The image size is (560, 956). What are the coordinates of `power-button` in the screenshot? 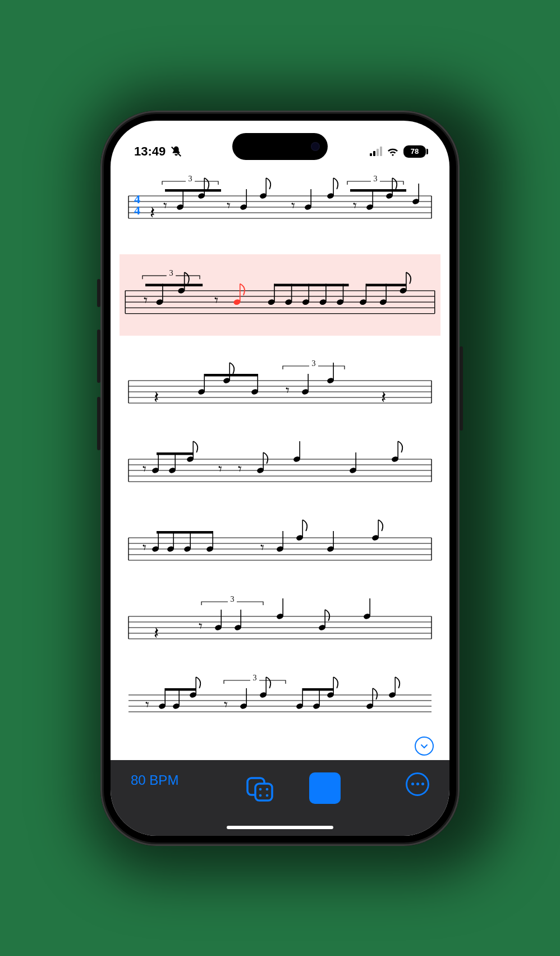 It's located at (461, 388).